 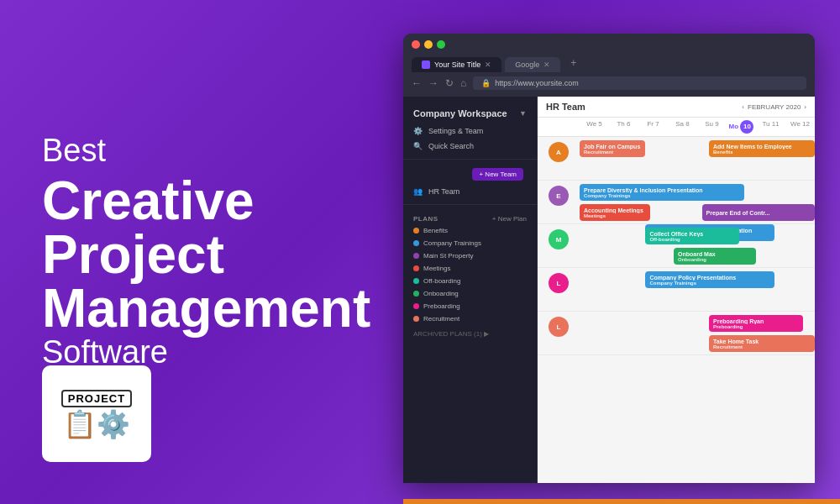 I want to click on archived-label: ARCHIVED PLANS (1), so click(x=448, y=334).